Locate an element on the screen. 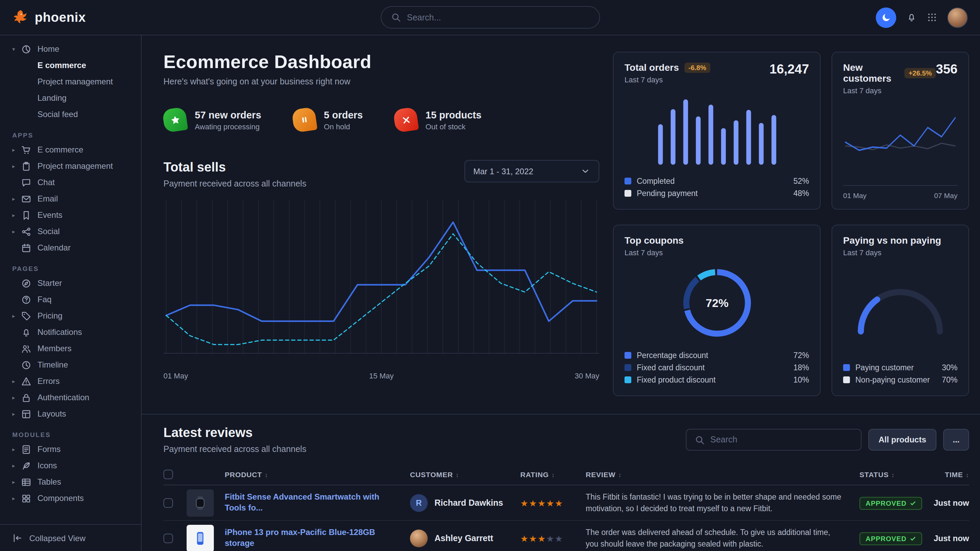 This screenshot has height=551, width=980. bell-icon is located at coordinates (26, 332).